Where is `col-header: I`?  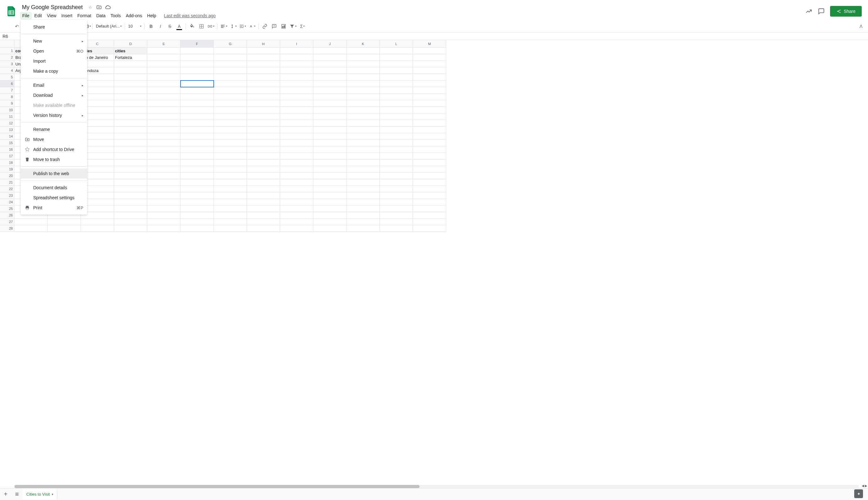 col-header: I is located at coordinates (297, 44).